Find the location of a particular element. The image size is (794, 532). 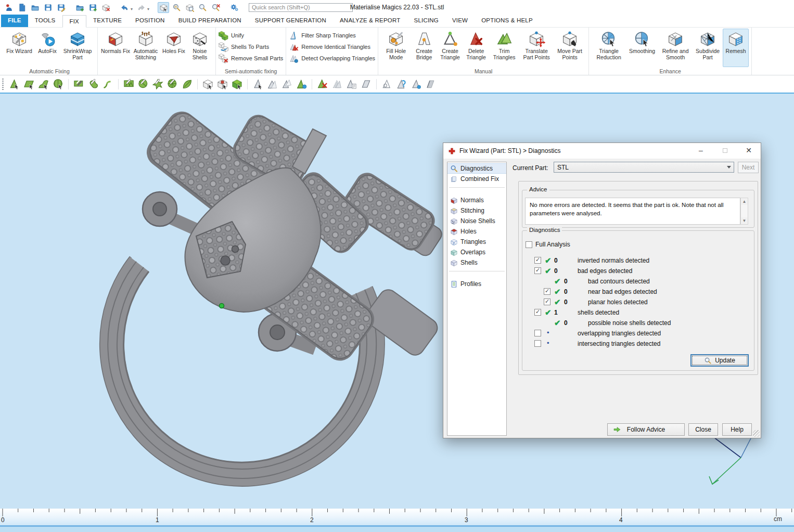

tab-fix: FIX is located at coordinates (75, 21).